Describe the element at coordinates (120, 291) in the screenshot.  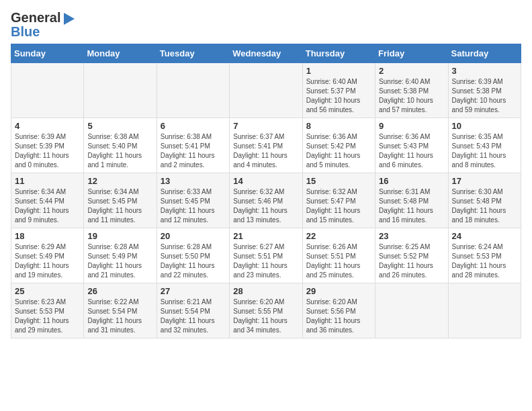
I see `day-number: 26` at that location.